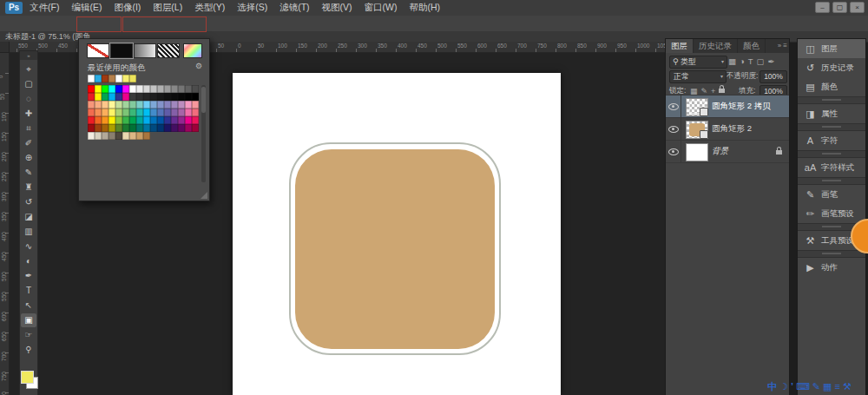  What do you see at coordinates (29, 158) in the screenshot?
I see `healing-brush-tool: ⊕` at bounding box center [29, 158].